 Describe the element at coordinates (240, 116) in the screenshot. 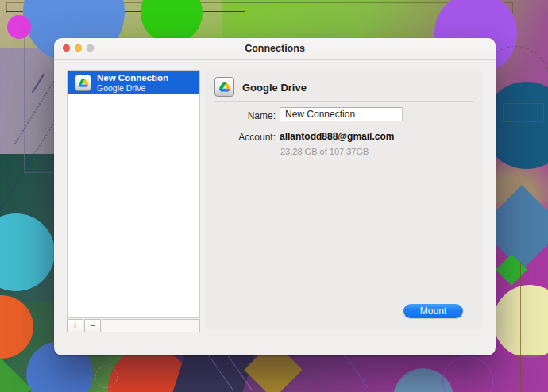

I see `name-label: Name:` at that location.